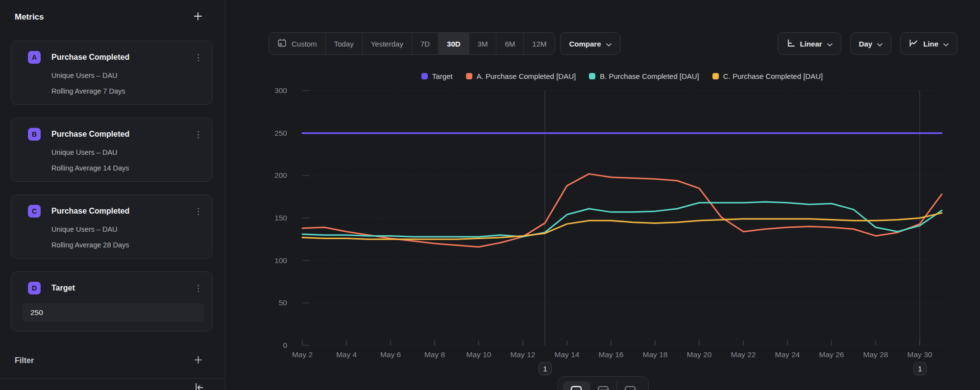  What do you see at coordinates (127, 168) in the screenshot?
I see `metric-rolling-average: Rolling Average 14 Days` at bounding box center [127, 168].